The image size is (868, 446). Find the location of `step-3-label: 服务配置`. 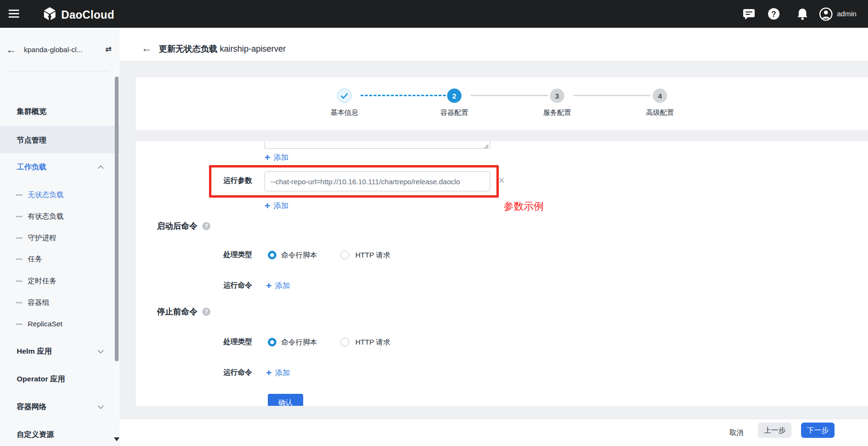

step-3-label: 服务配置 is located at coordinates (557, 113).